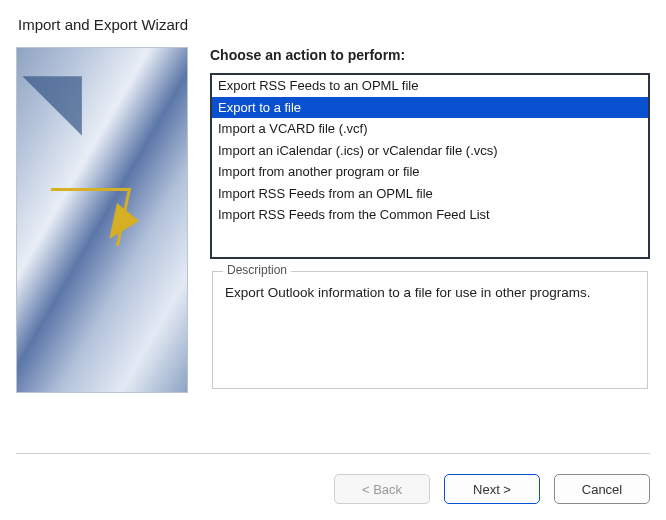  I want to click on action-item: Import RSS Feeds from an OPML file, so click(430, 194).